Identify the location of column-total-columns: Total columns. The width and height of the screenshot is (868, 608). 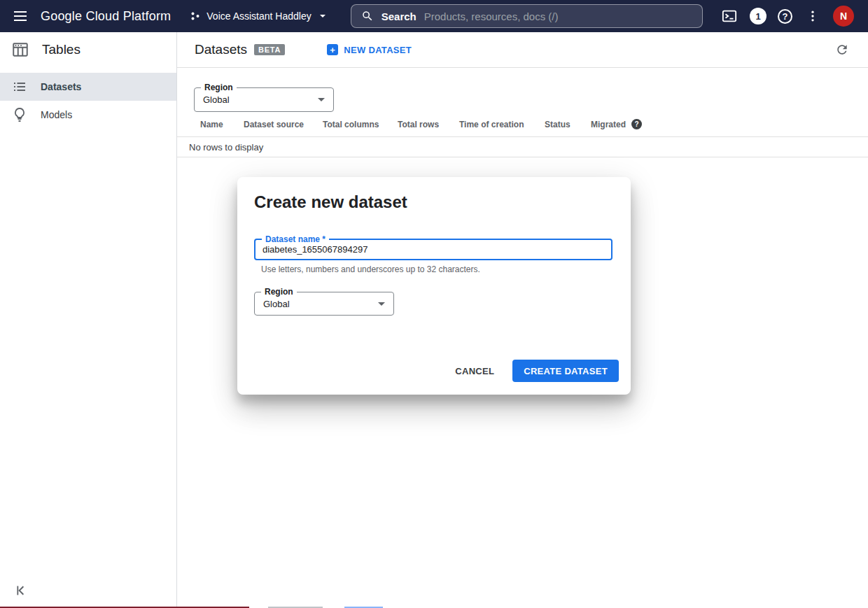
(360, 125).